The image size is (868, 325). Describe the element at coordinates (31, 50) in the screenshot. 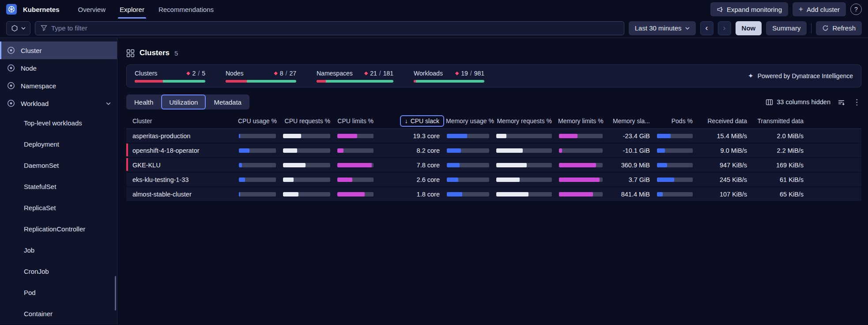

I see `sidebar-item-label: Cluster` at that location.